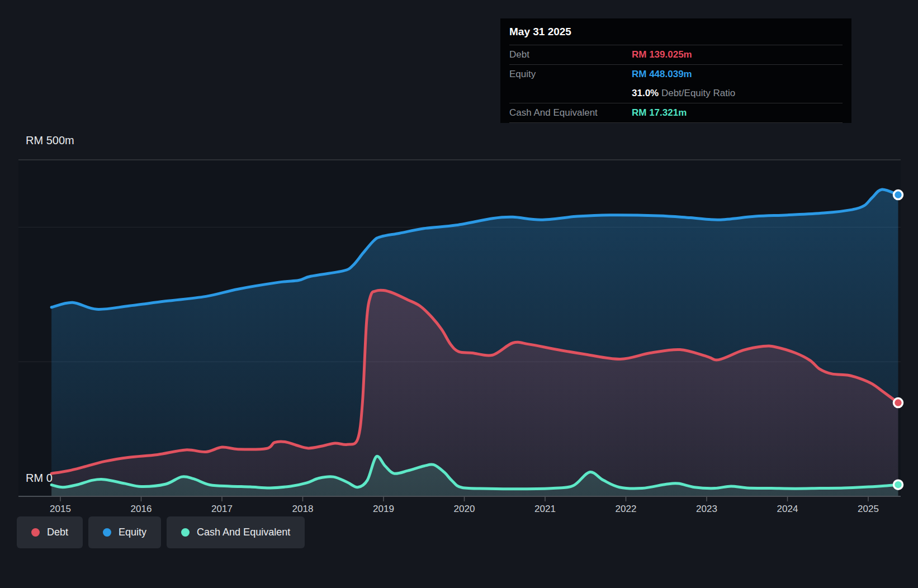  Describe the element at coordinates (898, 485) in the screenshot. I see `cash-and-equivalent-endpoint-marker` at that location.